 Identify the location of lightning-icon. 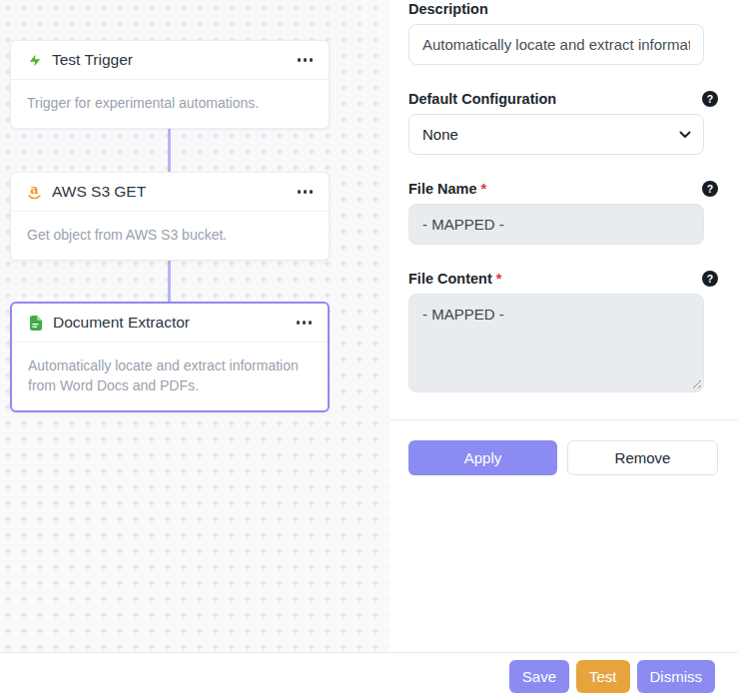
(34, 60).